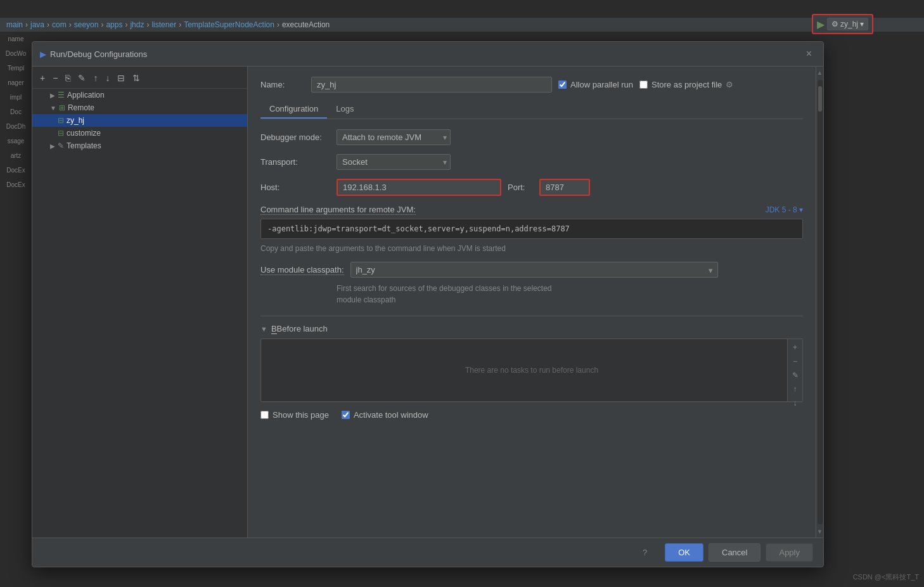  Describe the element at coordinates (16, 53) in the screenshot. I see `left-item-2: DocWo` at that location.